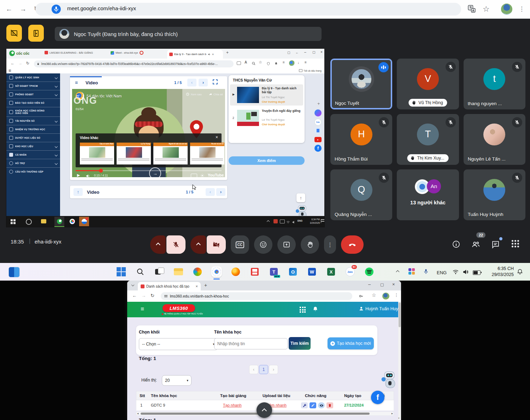 The width and height of the screenshot is (530, 420). What do you see at coordinates (192, 83) in the screenshot?
I see `prev-page-button: ‹` at bounding box center [192, 83].